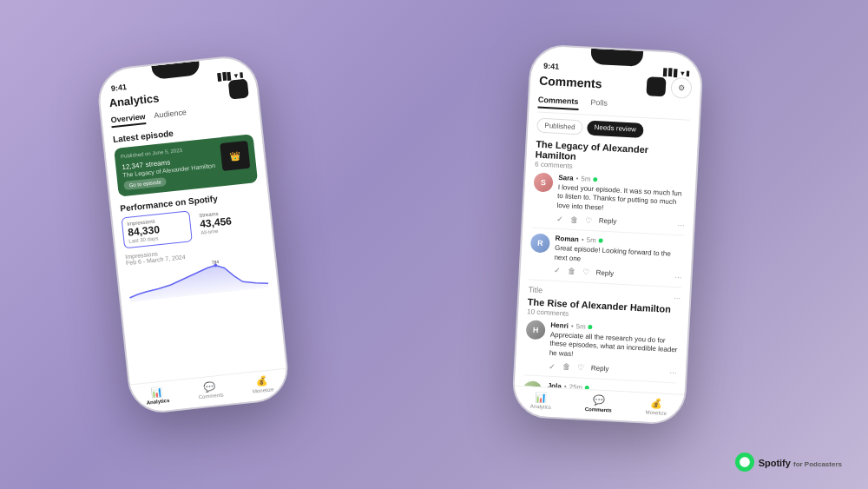 The image size is (868, 489). Describe the element at coordinates (582, 367) in the screenshot. I see `henri-heart: ♡` at that location.